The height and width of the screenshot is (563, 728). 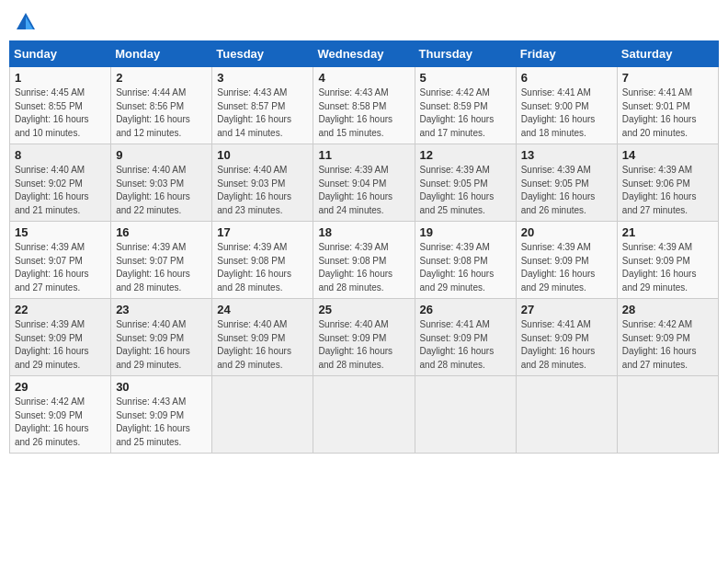 What do you see at coordinates (364, 260) in the screenshot?
I see `calendar-week-row: 15Sunrise: 4:39 AMSunset: 9:07 PMDayligh…` at bounding box center [364, 260].